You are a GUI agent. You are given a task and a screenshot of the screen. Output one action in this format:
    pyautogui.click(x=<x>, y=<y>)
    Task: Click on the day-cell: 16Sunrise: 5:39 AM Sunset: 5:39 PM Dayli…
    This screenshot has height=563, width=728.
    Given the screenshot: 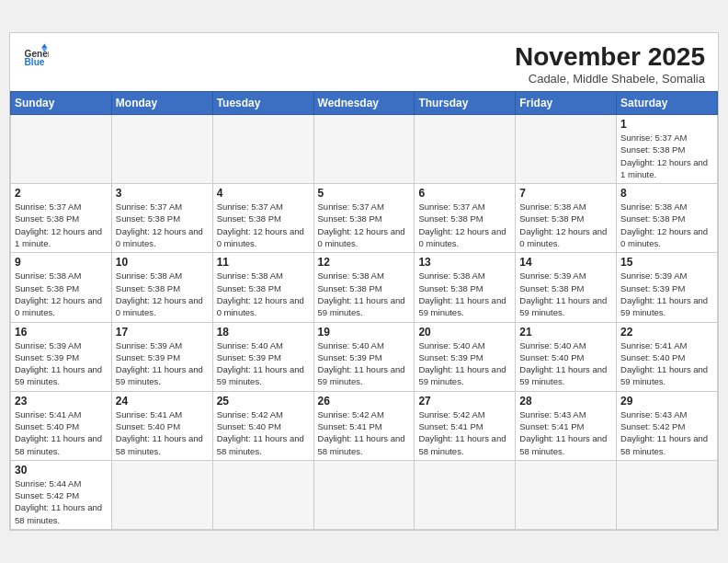 What is the action you would take?
    pyautogui.click(x=62, y=357)
    